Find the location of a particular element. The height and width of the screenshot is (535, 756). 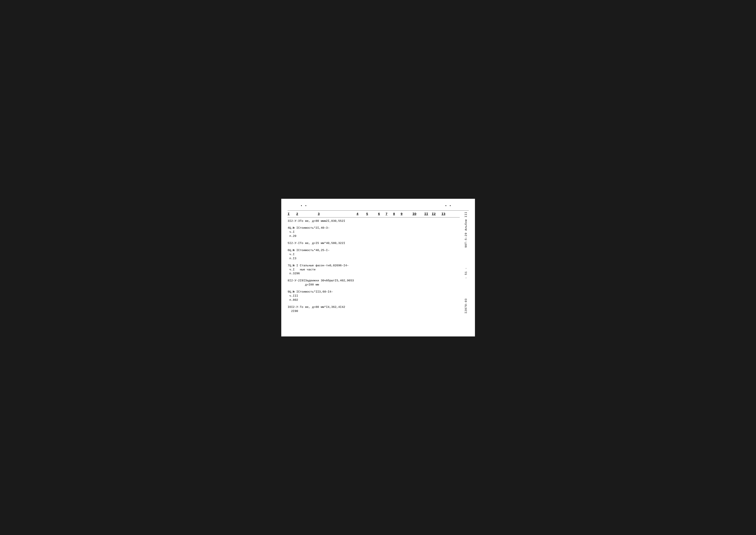

row5-col4: тн is located at coordinates (328, 266).